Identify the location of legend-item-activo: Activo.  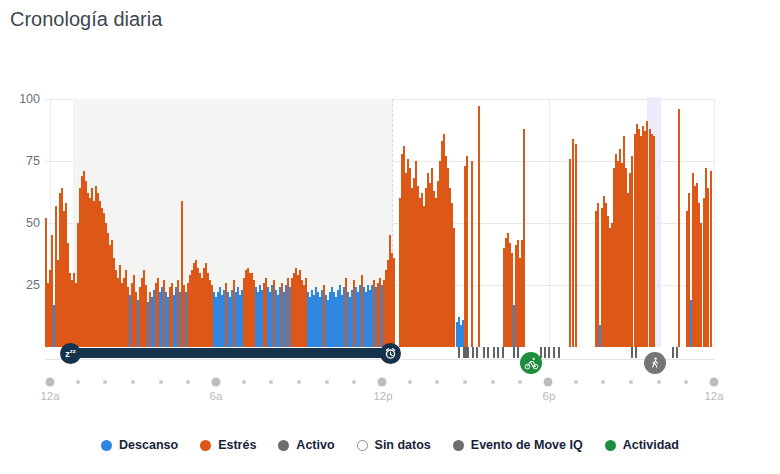
(306, 445).